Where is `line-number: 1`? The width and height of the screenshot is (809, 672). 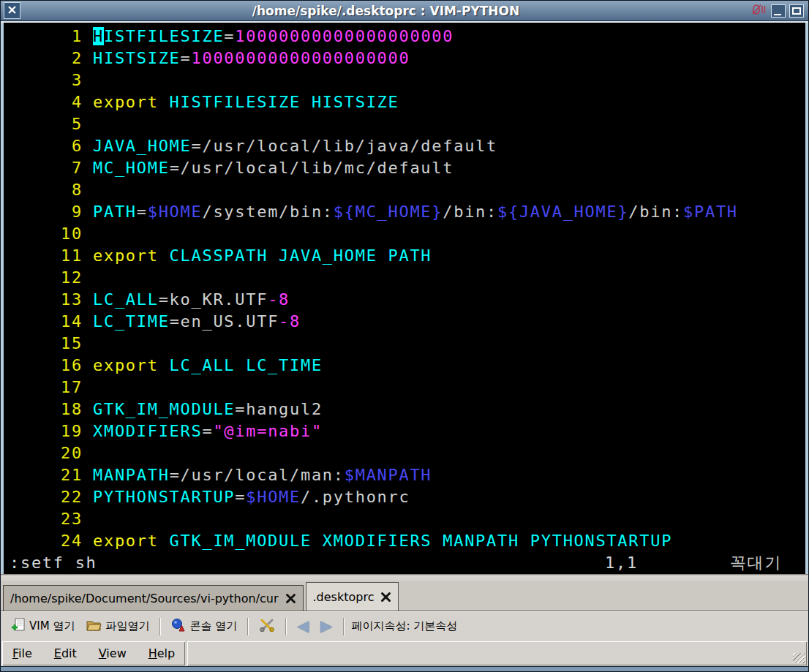
line-number: 1 is located at coordinates (43, 37).